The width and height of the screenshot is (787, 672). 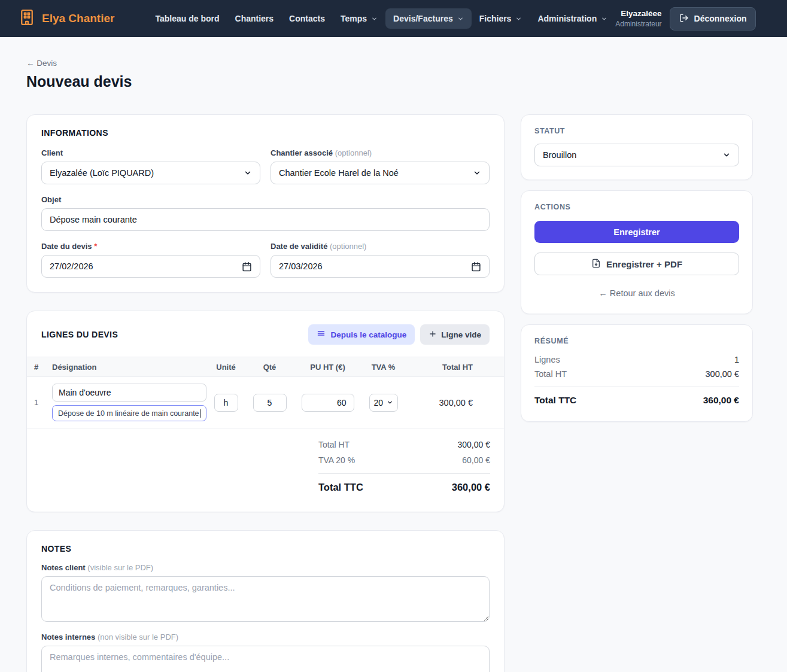 What do you see at coordinates (226, 367) in the screenshot?
I see `column-header-unite: Unité` at bounding box center [226, 367].